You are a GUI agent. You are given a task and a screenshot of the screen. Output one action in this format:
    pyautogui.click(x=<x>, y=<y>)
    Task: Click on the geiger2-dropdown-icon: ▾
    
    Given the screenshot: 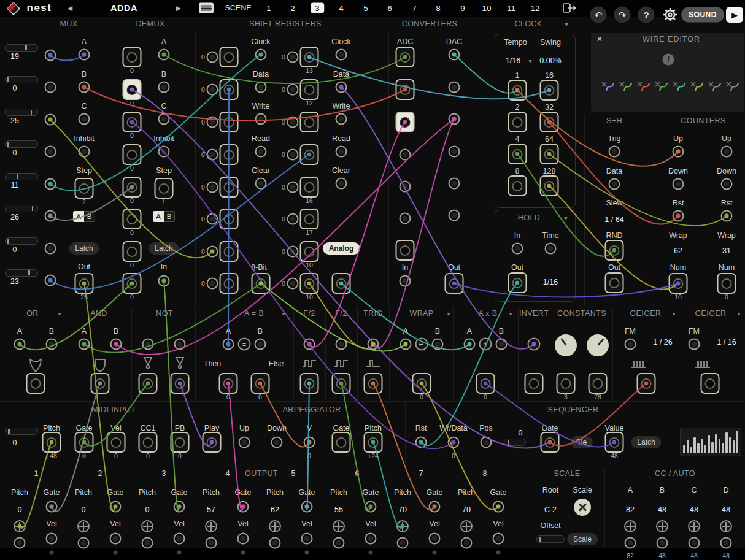 What is the action you would take?
    pyautogui.click(x=739, y=314)
    